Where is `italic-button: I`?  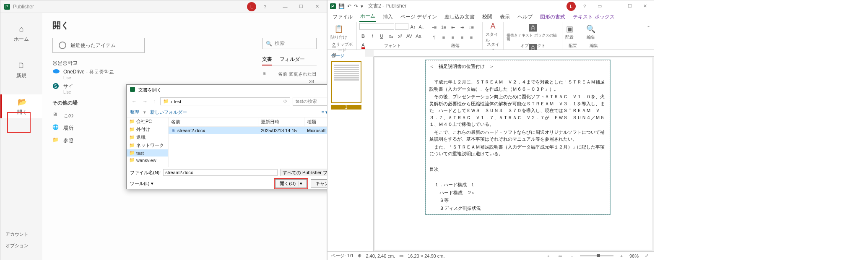
italic-button: I is located at coordinates (372, 36).